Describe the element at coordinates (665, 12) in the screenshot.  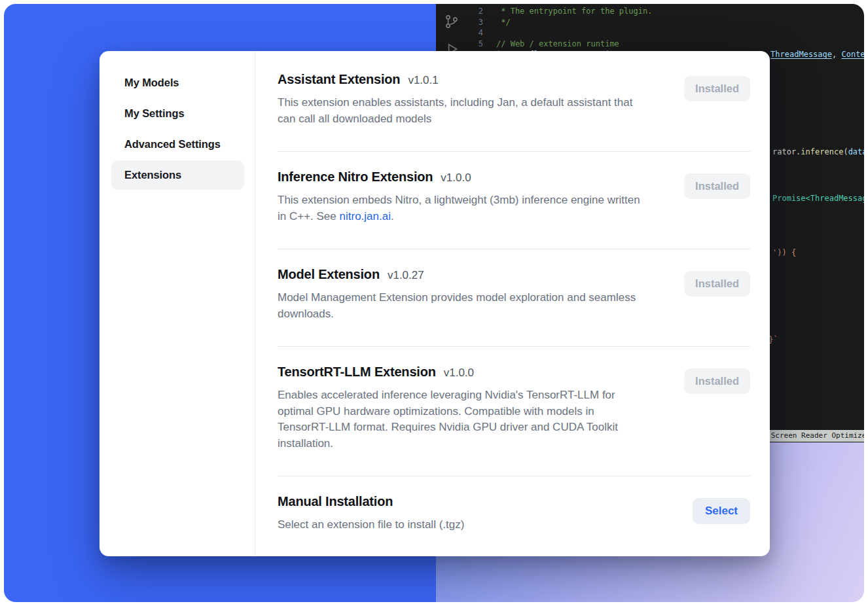
I see `code-line: 2 * The entrypoint for the plugin.` at that location.